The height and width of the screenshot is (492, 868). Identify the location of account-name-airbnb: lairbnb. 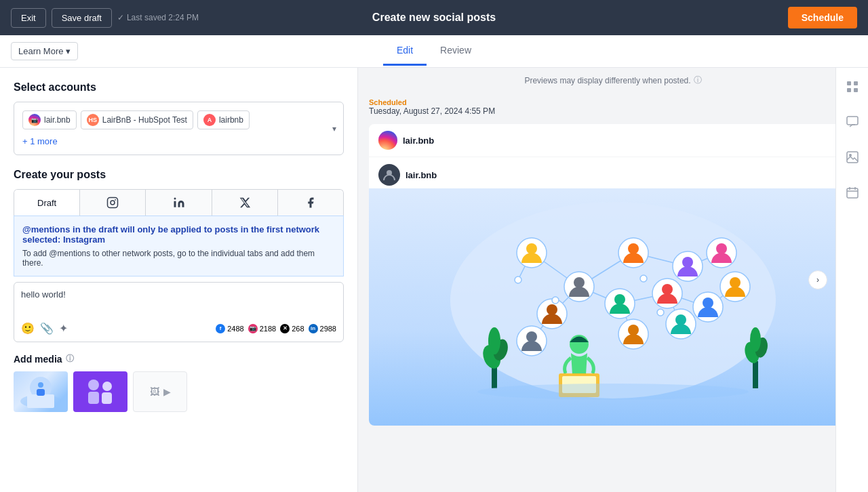
(231, 120).